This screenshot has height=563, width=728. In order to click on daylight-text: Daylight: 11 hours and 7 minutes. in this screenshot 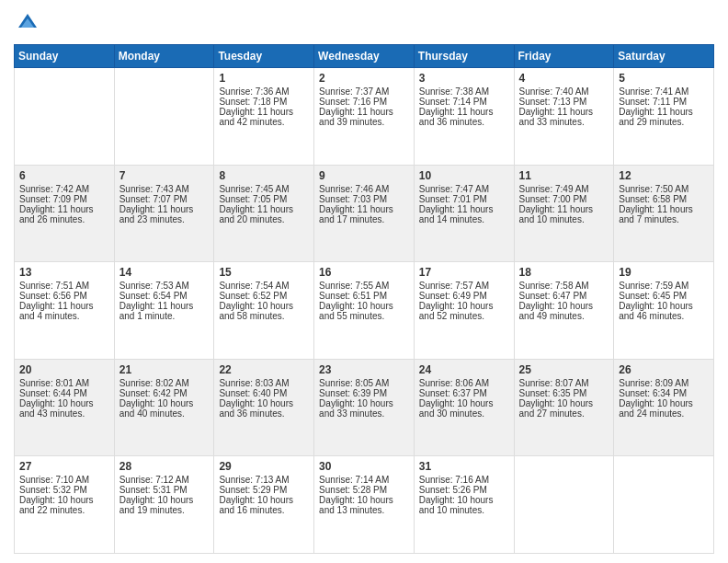, I will do `click(664, 214)`.